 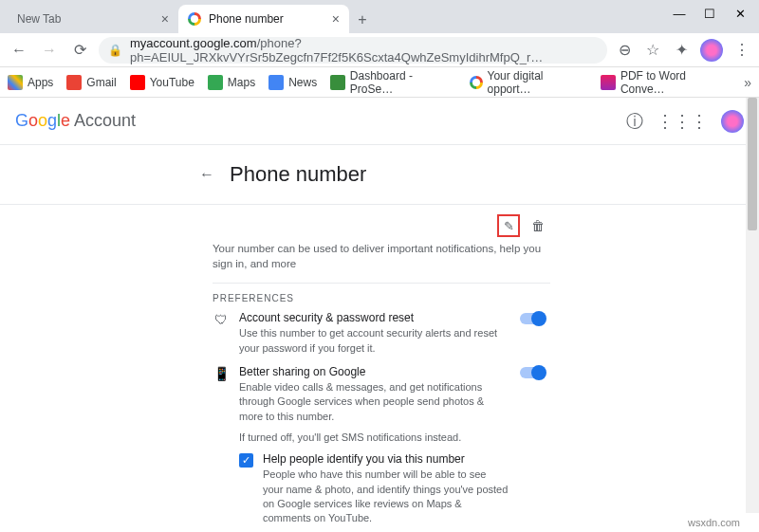 What do you see at coordinates (338, 83) in the screenshot?
I see `dashboard-icon` at bounding box center [338, 83].